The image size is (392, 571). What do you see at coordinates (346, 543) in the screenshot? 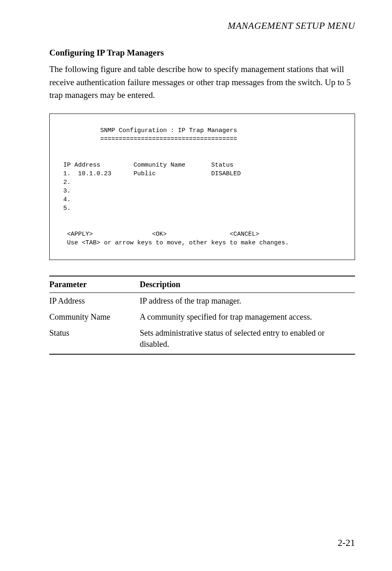
I see `page-number: 2-21` at bounding box center [346, 543].